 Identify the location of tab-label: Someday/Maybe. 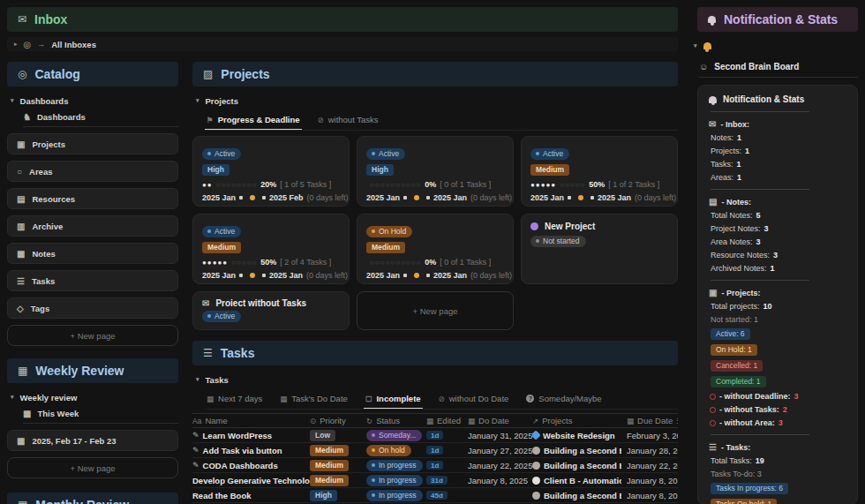
(570, 399).